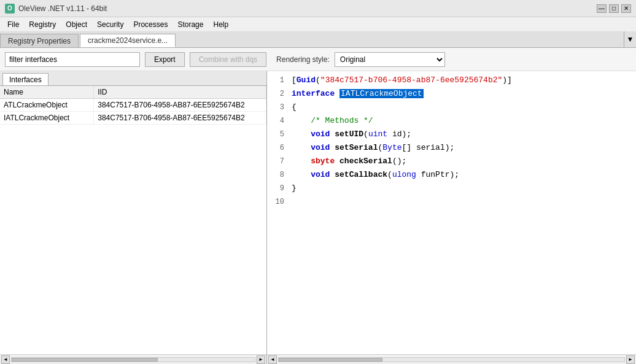 This screenshot has width=636, height=364. What do you see at coordinates (452, 80) in the screenshot?
I see `code-line-1: 1 [Guid("384c7517-b706-4958-ab87-6ee5925…` at bounding box center [452, 80].